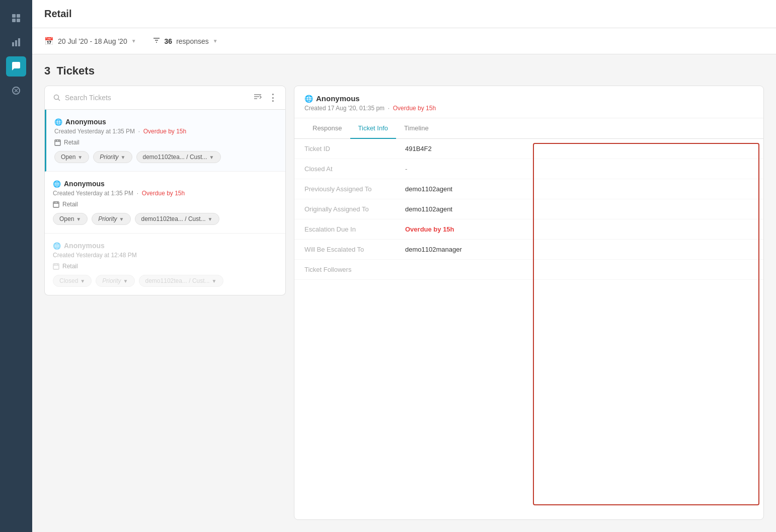 This screenshot has width=776, height=532. Describe the element at coordinates (579, 189) in the screenshot. I see `previously-assigned-value: demo1102agent` at that location.